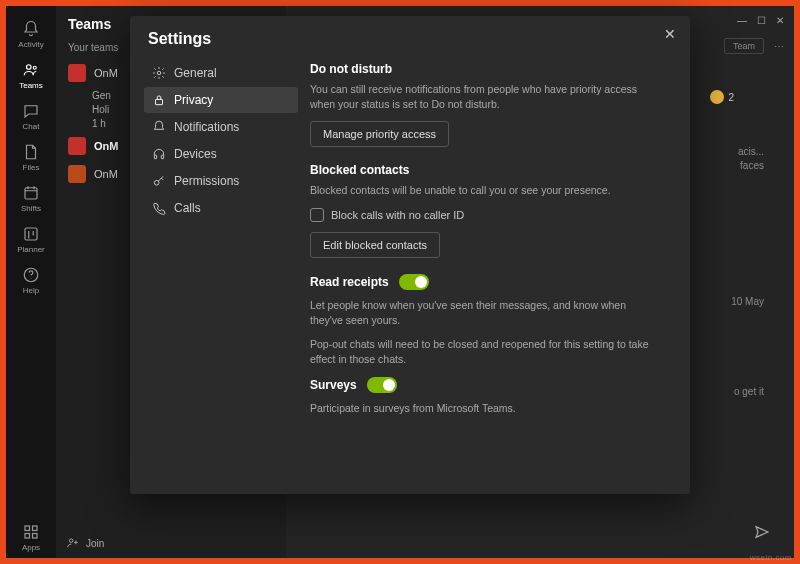 The image size is (800, 564). Describe the element at coordinates (751, 152) in the screenshot. I see `chat-text: acis...` at that location.